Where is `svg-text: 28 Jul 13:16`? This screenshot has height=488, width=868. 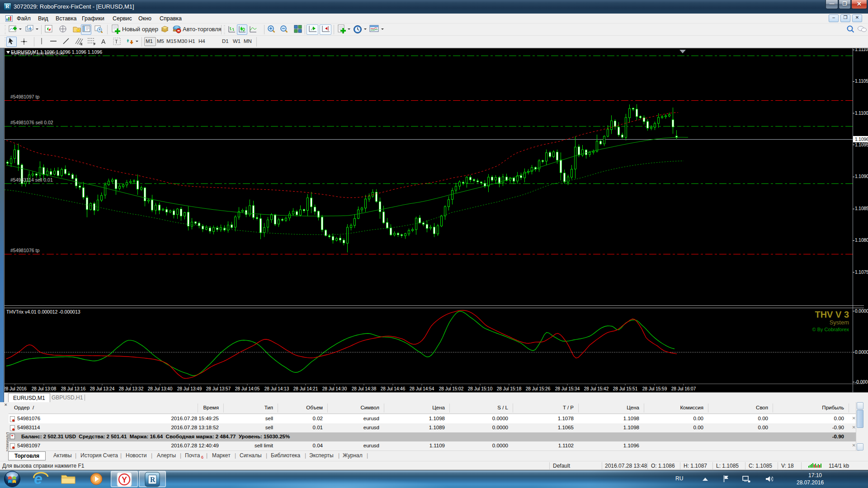 svg-text: 28 Jul 13:16 is located at coordinates (73, 389).